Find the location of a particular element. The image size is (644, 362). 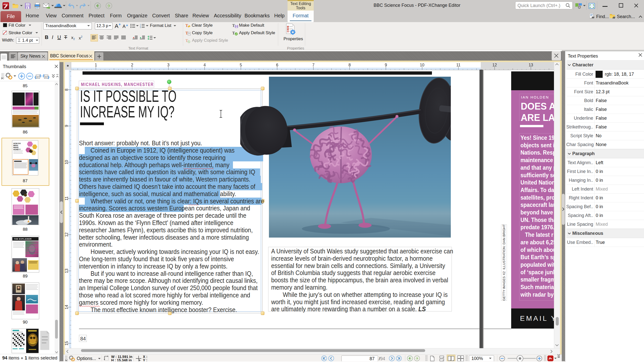

svg-text: 6 is located at coordinates (277, 65).